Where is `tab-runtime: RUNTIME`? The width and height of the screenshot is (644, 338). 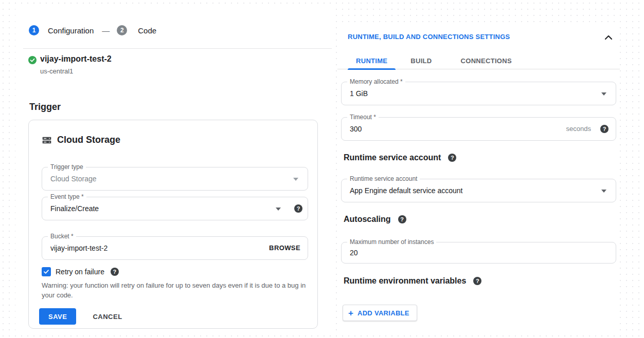
tab-runtime: RUNTIME is located at coordinates (371, 62).